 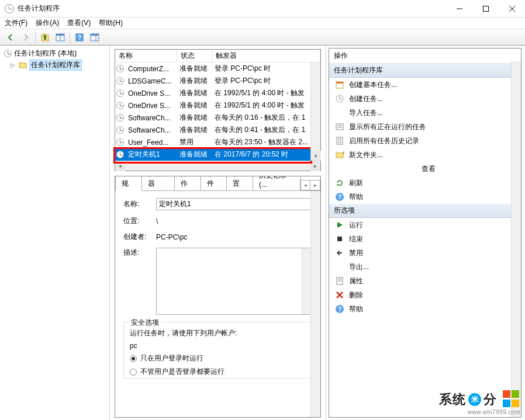 What do you see at coordinates (217, 143) in the screenshot?
I see `task-row: User_Feed... 禁用 在每天的 23:50 - 触发器在 2...` at bounding box center [217, 143].